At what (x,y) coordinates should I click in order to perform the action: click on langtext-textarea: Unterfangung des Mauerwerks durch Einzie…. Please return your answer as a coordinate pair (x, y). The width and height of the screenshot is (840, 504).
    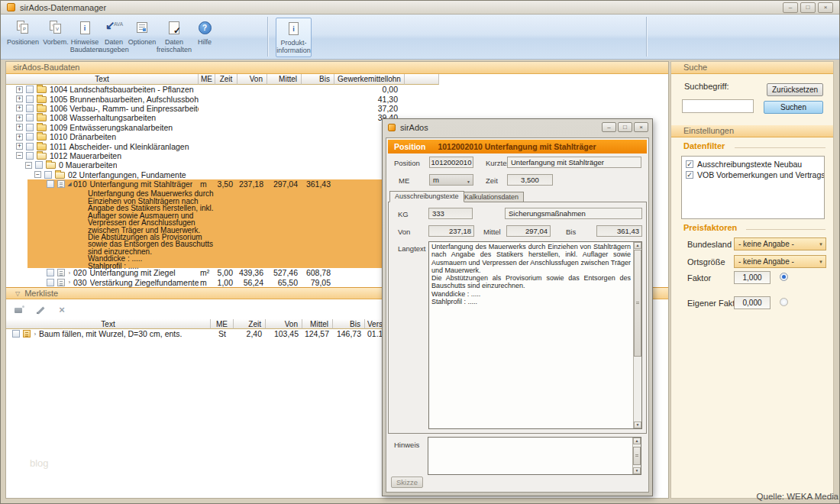
    Looking at the image, I should click on (535, 335).